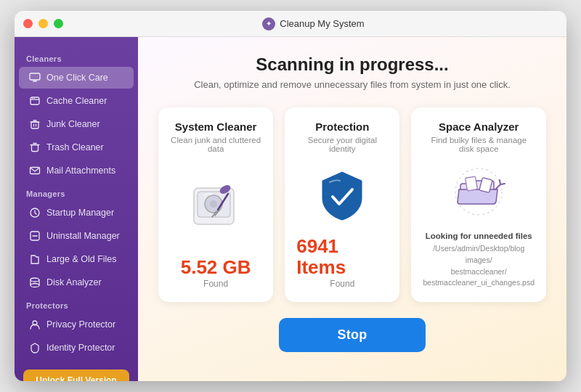  I want to click on cache-icon, so click(35, 101).